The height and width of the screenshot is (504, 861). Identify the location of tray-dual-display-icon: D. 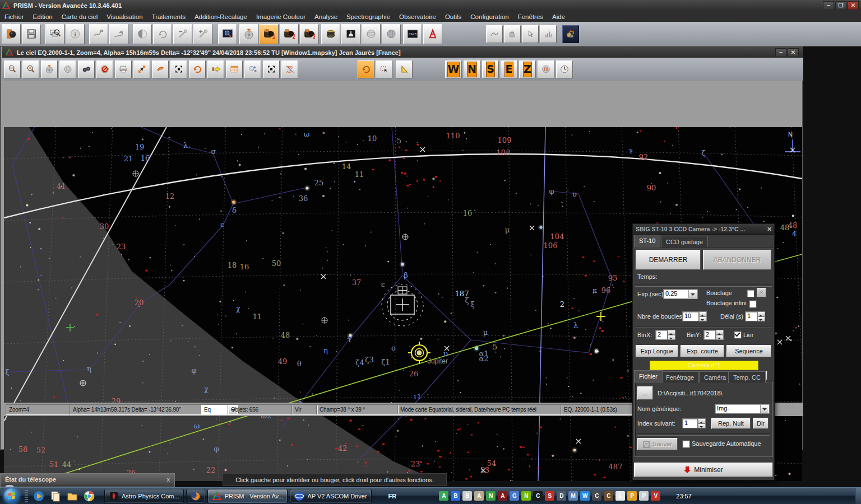
(562, 496).